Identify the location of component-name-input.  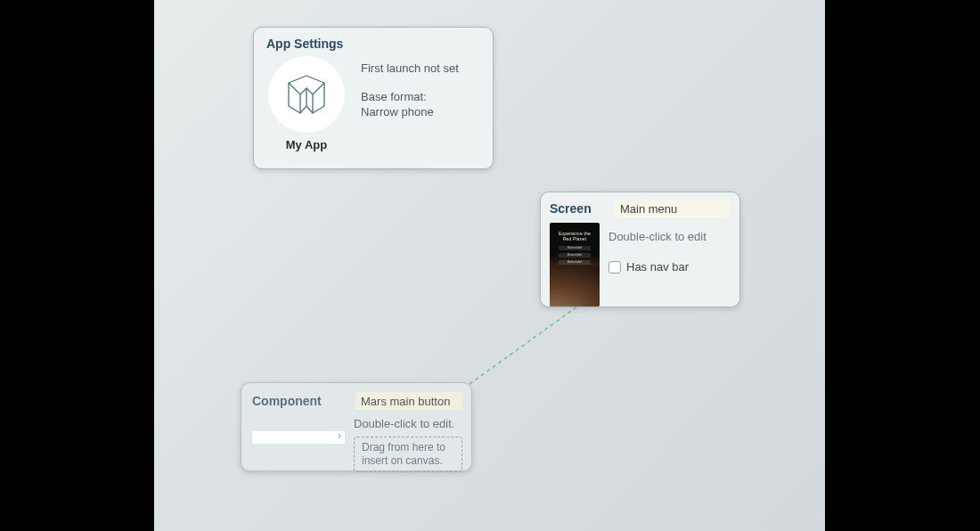
(409, 401).